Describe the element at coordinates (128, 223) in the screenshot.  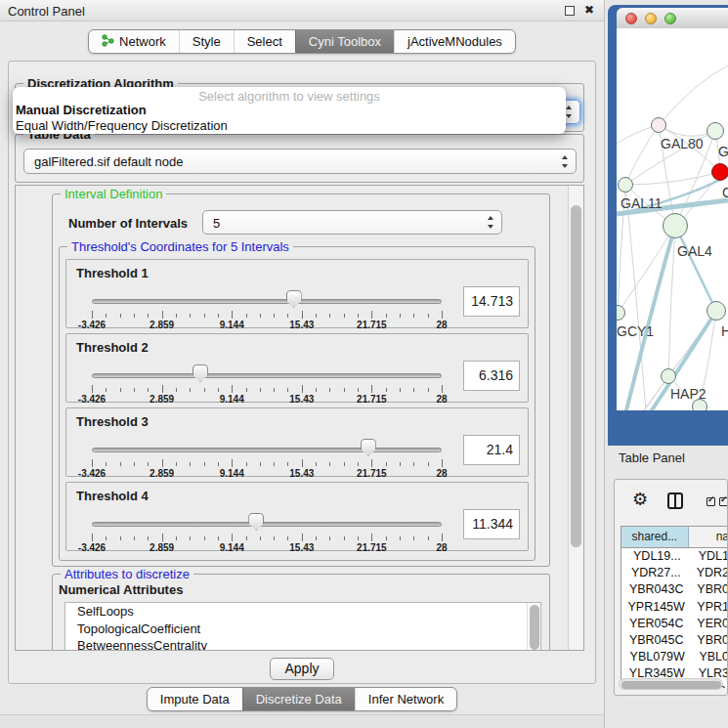
I see `number-of-intervals-label: Number of Intervals` at that location.